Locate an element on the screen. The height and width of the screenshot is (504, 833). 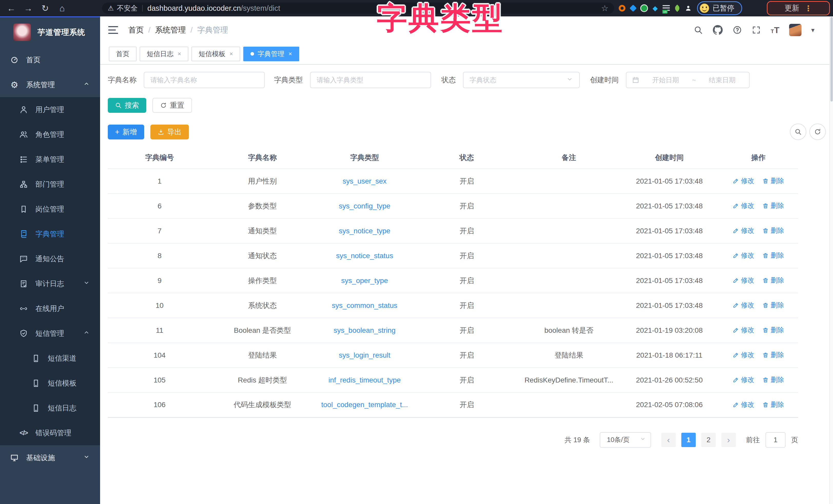
dict-name-input is located at coordinates (204, 80).